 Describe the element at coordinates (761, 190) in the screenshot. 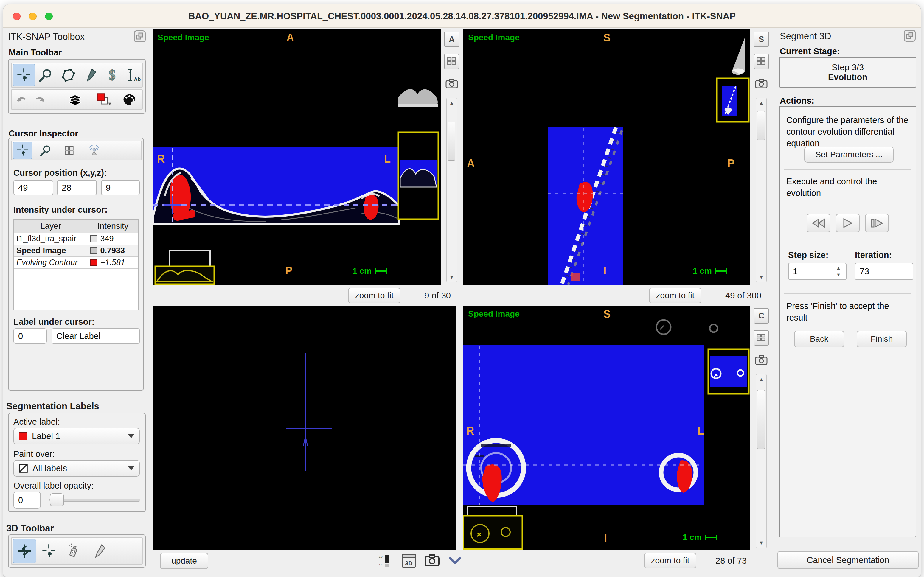

I see `sagittal-scrollbar: ▲ ▼` at that location.